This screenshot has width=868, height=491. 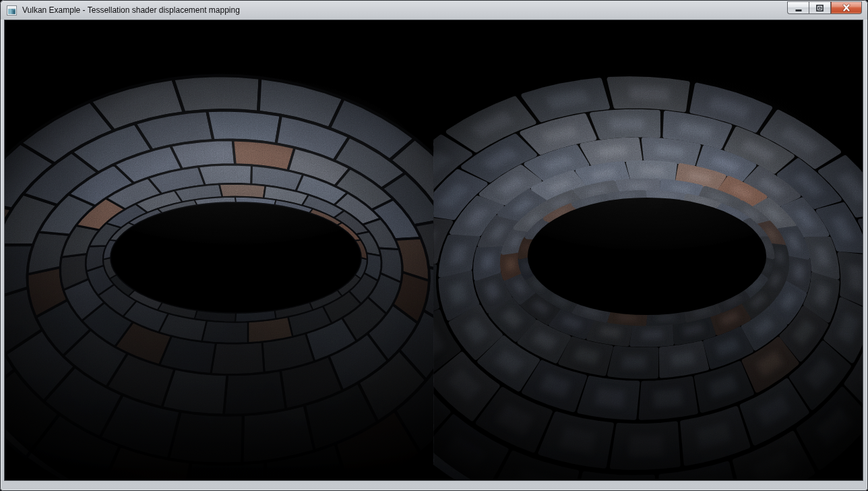 I want to click on title-bar: Vulkan Example - Tessellation shader dis…, so click(x=434, y=10).